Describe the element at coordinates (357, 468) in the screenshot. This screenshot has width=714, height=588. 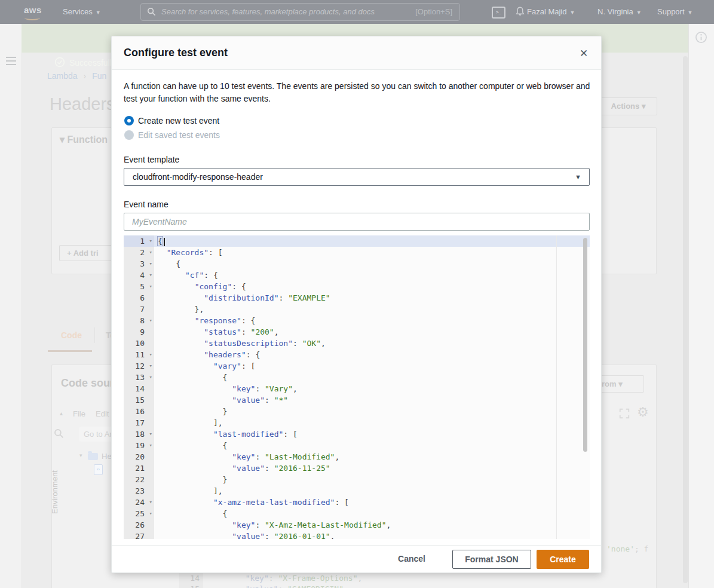
I see `editor-line: 21 "value": "2016-11-25"` at that location.